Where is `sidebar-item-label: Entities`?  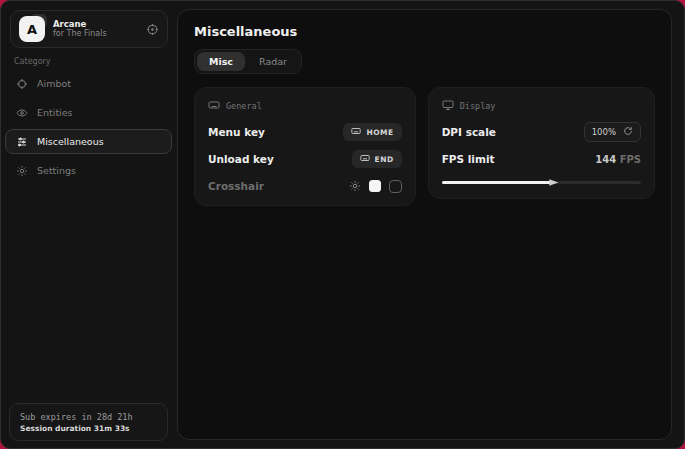 sidebar-item-label: Entities is located at coordinates (55, 112).